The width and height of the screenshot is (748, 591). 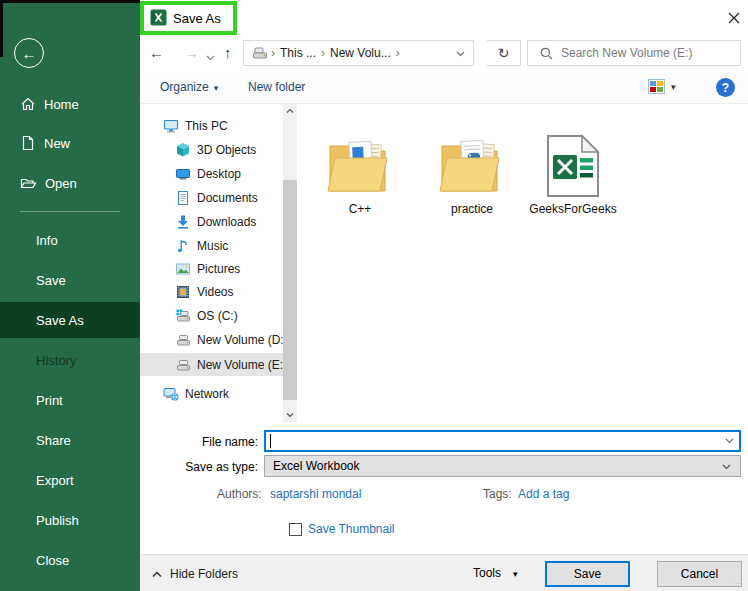 I want to click on authors-value: saptarshi mondal, so click(x=316, y=494).